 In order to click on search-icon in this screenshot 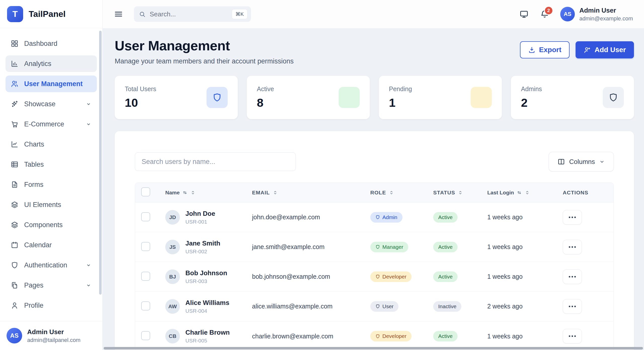, I will do `click(142, 14)`.